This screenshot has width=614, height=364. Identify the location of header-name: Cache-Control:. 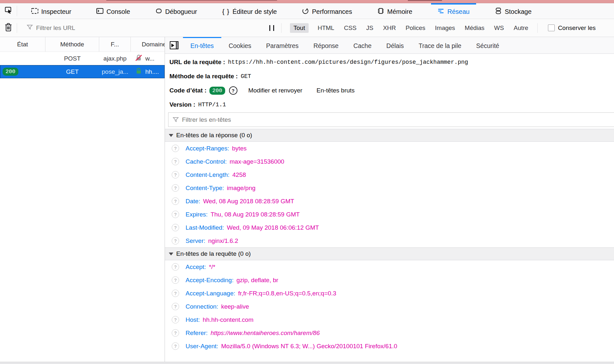
(206, 162).